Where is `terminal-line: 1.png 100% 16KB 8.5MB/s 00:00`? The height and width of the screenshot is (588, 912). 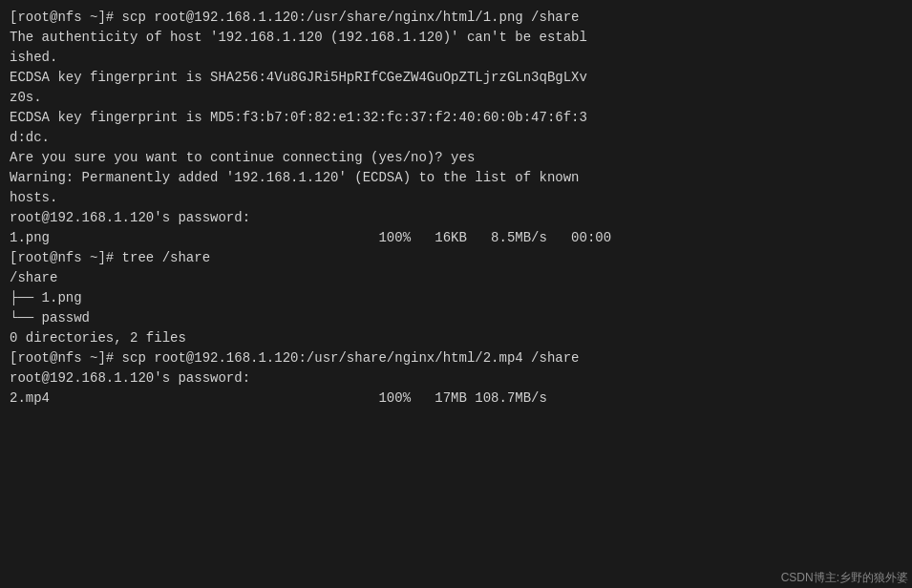 terminal-line: 1.png 100% 16KB 8.5MB/s 00:00 is located at coordinates (456, 239).